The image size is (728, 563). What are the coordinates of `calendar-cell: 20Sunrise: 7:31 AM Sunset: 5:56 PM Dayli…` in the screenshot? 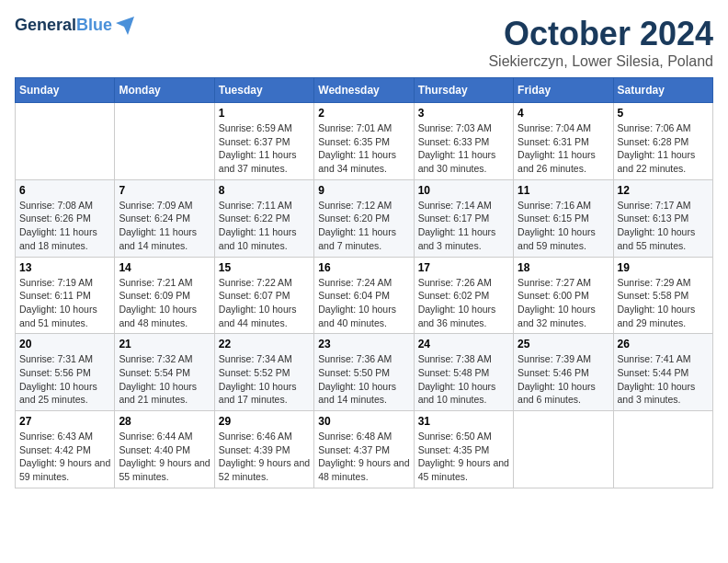 It's located at (65, 373).